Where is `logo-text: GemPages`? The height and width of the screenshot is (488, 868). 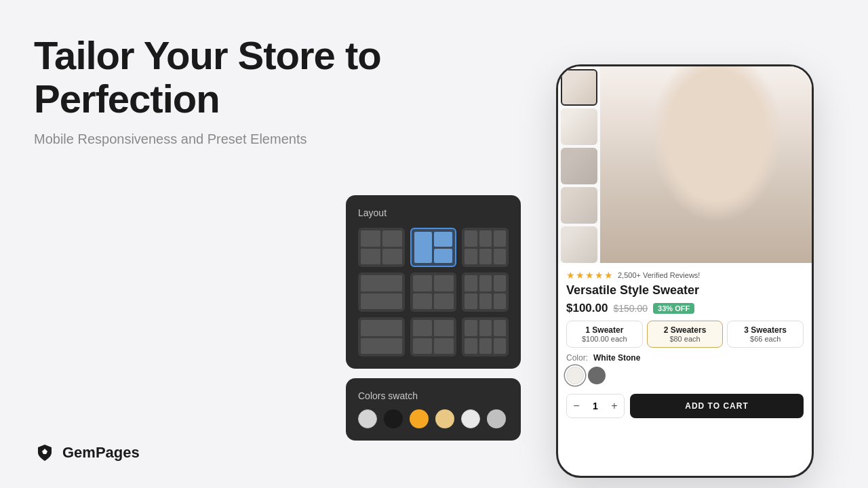 logo-text: GemPages is located at coordinates (101, 453).